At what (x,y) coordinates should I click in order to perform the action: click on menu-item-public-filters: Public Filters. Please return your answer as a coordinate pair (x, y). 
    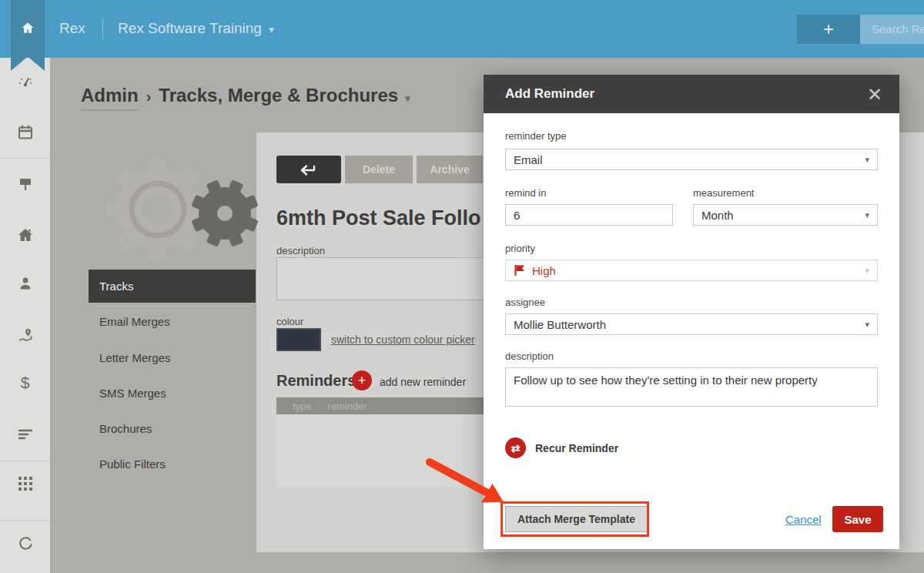
    Looking at the image, I should click on (172, 464).